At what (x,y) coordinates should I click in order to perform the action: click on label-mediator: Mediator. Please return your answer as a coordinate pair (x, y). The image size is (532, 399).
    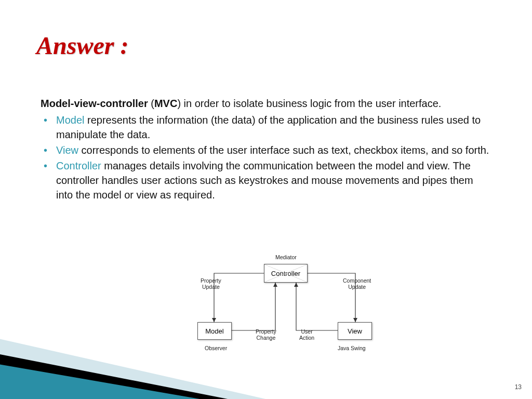
    Looking at the image, I should click on (286, 258).